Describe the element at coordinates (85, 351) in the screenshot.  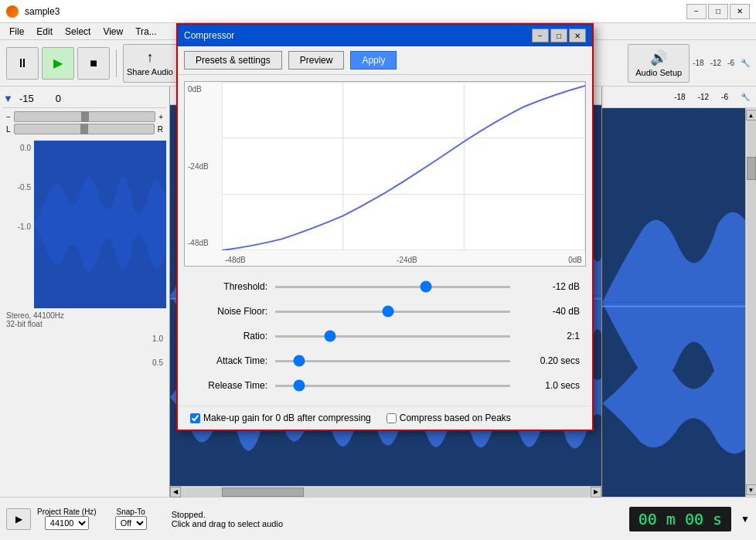
I see `db-scale-2: 1.0 0.5` at that location.